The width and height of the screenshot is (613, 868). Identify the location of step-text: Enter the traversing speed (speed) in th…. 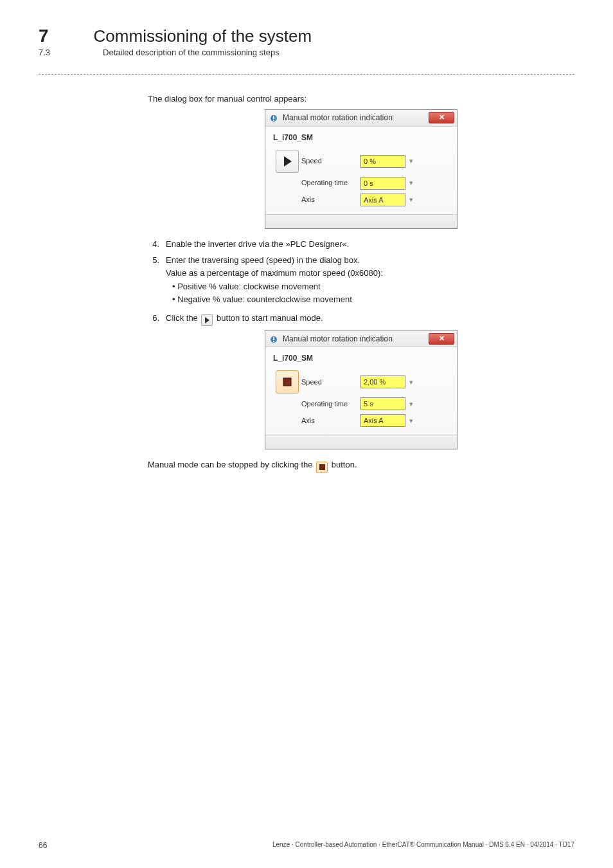
(263, 260).